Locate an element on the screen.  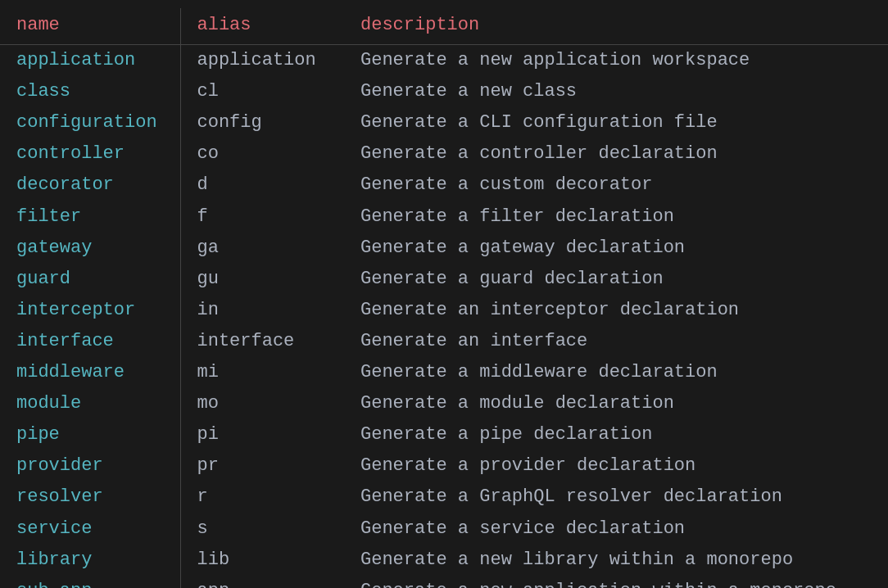
cell-description: Generate a provider declaration is located at coordinates (616, 466).